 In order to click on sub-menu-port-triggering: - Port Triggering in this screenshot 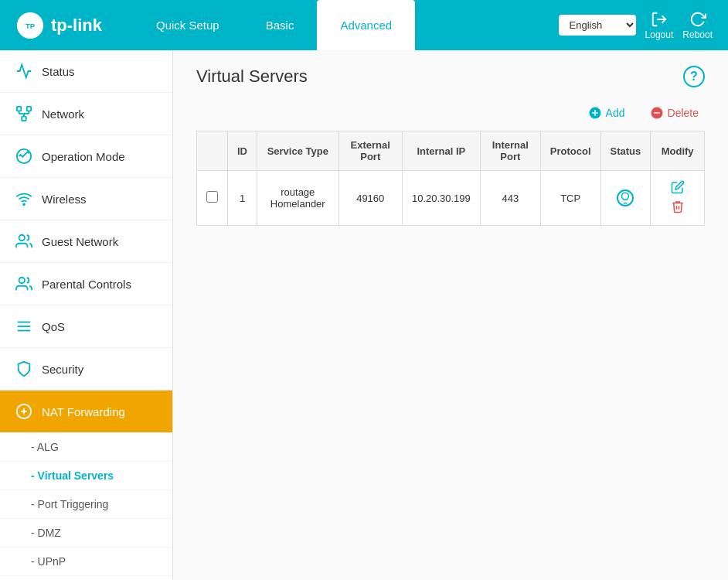, I will do `click(87, 504)`.